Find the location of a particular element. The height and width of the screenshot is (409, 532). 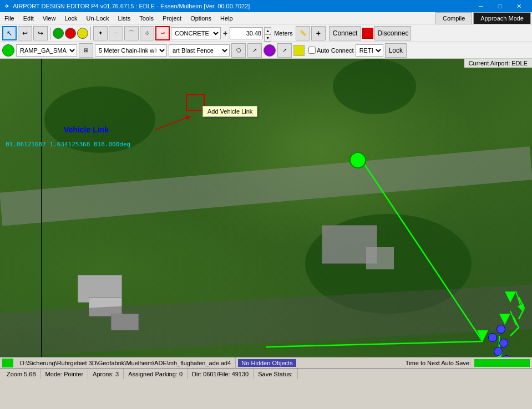

connect-area: Connect Disconnec is located at coordinates (371, 33).